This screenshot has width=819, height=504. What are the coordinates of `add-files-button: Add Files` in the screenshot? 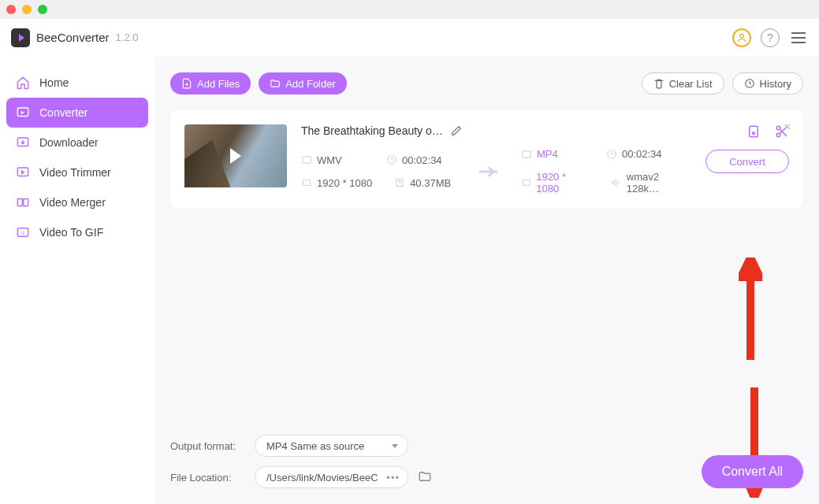 It's located at (210, 83).